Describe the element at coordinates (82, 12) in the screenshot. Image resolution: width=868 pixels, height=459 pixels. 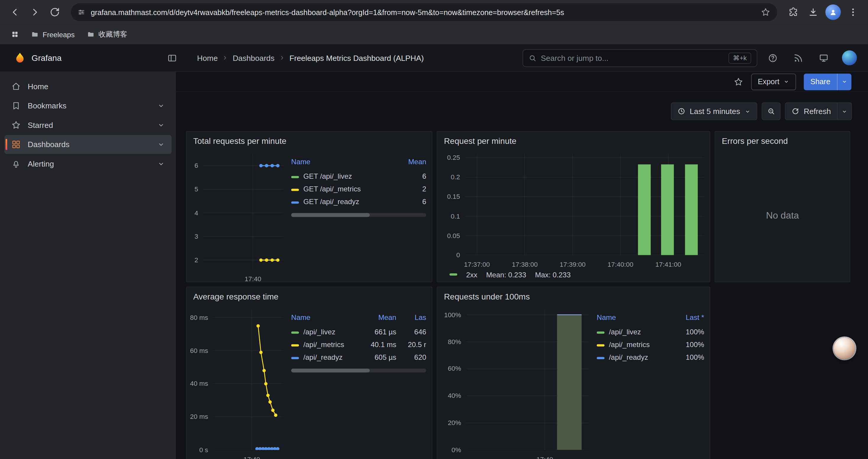
I see `site-settings-icon` at that location.